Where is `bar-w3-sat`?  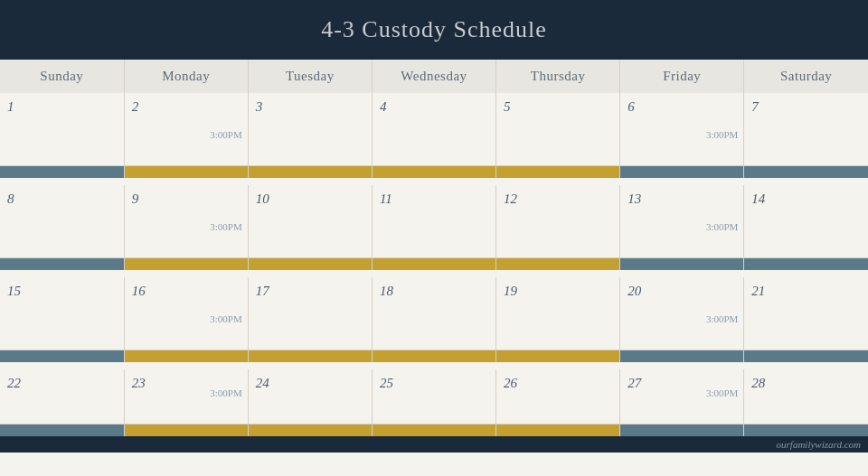
bar-w3-sat is located at coordinates (807, 356).